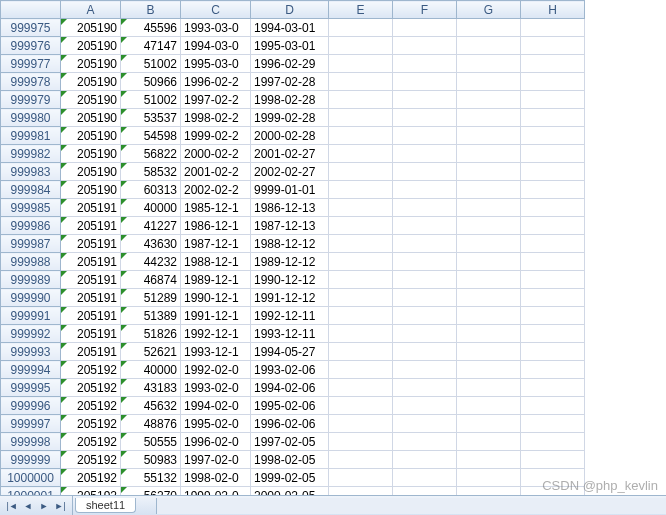 The image size is (666, 515). Describe the element at coordinates (151, 190) in the screenshot. I see `cell: 60313` at that location.